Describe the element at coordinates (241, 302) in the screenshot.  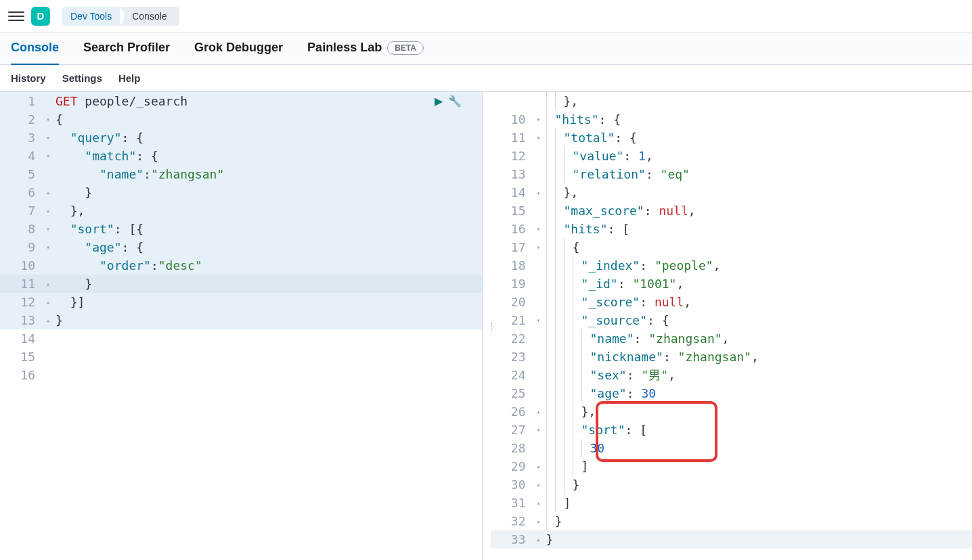
I see `editor-line: 12▴ }]` at that location.